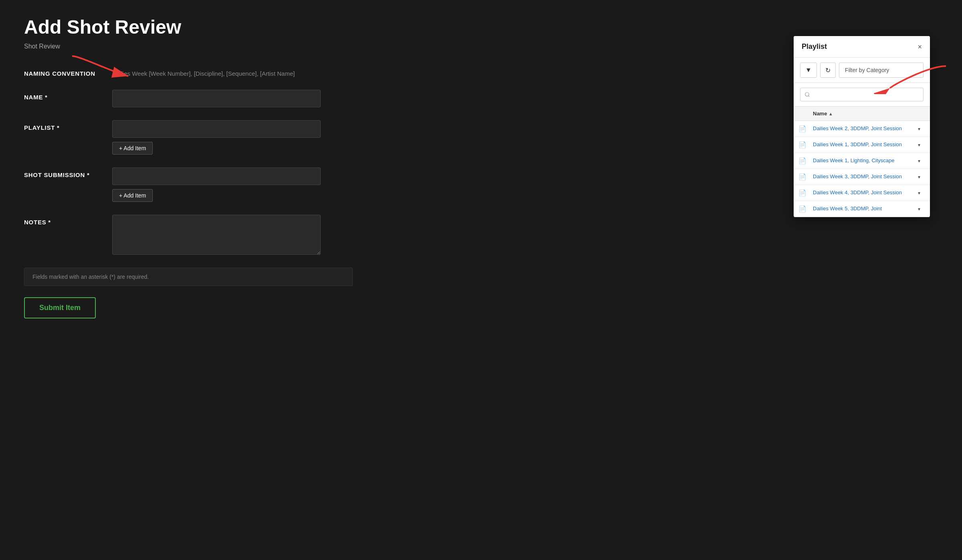 The image size is (962, 560). What do you see at coordinates (68, 173) in the screenshot?
I see `shot-submission-label: SHOT SUBMISSION *` at bounding box center [68, 173].